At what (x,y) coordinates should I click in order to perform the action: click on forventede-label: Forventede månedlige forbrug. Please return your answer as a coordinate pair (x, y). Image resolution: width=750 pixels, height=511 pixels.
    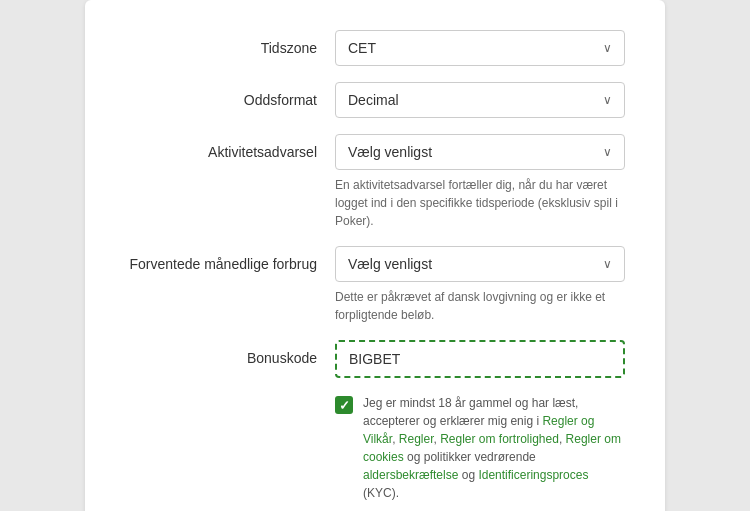
    Looking at the image, I should click on (230, 259).